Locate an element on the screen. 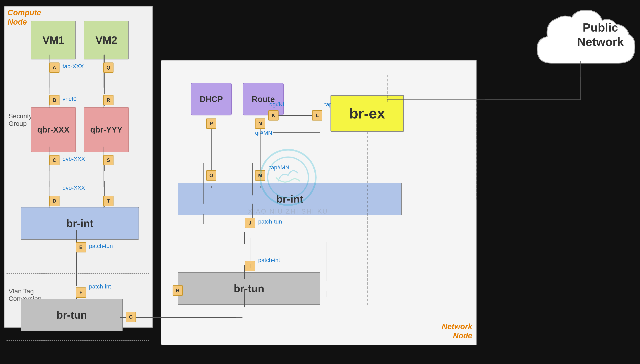  port-N: N is located at coordinates (260, 124).